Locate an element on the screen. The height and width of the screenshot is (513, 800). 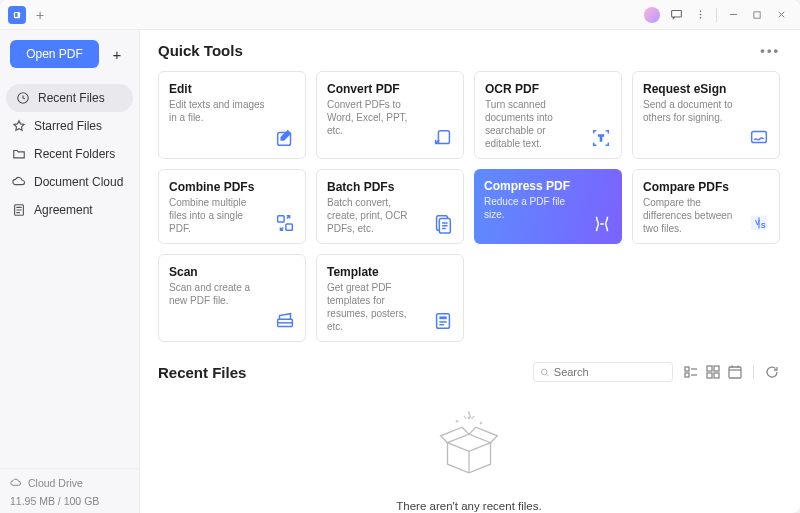
tool-title: Batch PDFs is located at coordinates (390, 187).